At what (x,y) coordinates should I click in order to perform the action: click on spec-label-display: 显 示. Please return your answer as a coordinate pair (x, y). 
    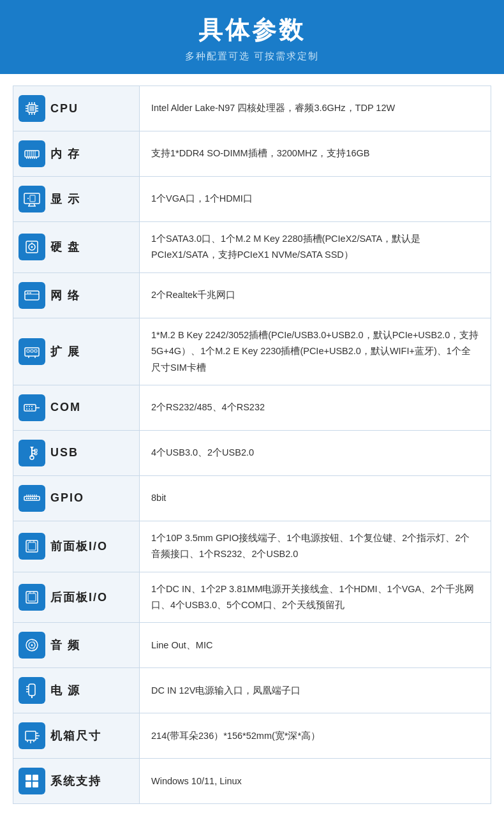
    Looking at the image, I should click on (77, 199).